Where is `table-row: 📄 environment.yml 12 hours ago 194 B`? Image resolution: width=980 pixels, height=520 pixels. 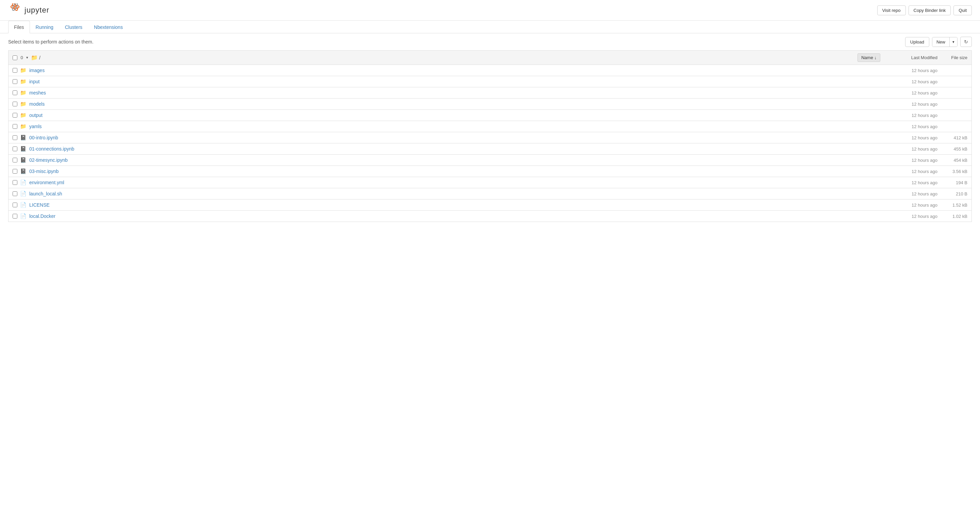
table-row: 📄 environment.yml 12 hours ago 194 B is located at coordinates (490, 182).